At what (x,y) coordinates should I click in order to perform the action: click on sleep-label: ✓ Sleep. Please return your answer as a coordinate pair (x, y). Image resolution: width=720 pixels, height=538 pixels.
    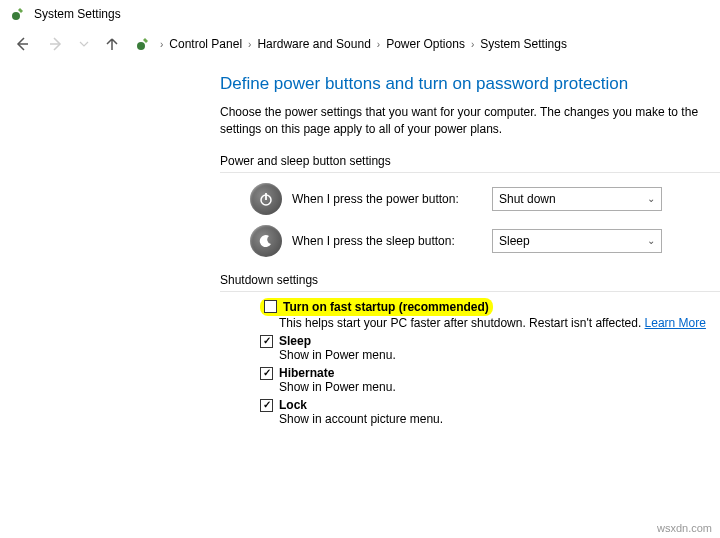
    Looking at the image, I should click on (490, 341).